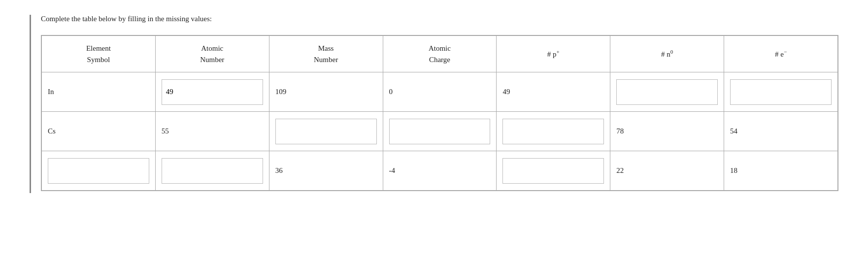 The width and height of the screenshot is (868, 264). Describe the element at coordinates (781, 54) in the screenshot. I see `col-header-electrons: # e−` at that location.